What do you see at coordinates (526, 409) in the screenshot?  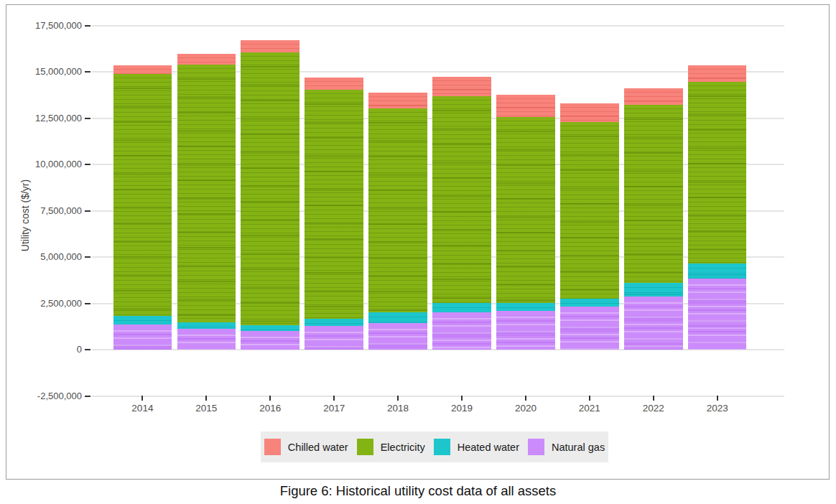 I see `x-tick-label: 2020` at bounding box center [526, 409].